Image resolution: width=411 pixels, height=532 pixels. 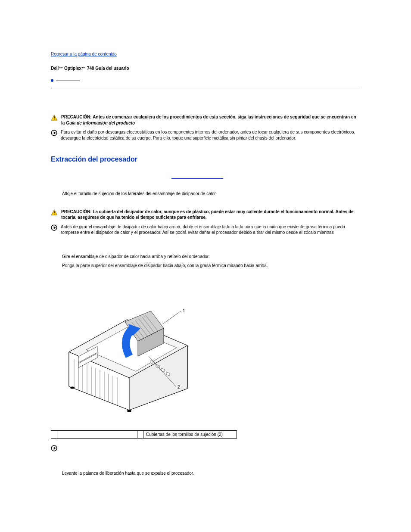 What do you see at coordinates (210, 230) in the screenshot?
I see `notice-text: Antes de girar el ensamblaje de disipado…` at bounding box center [210, 230].